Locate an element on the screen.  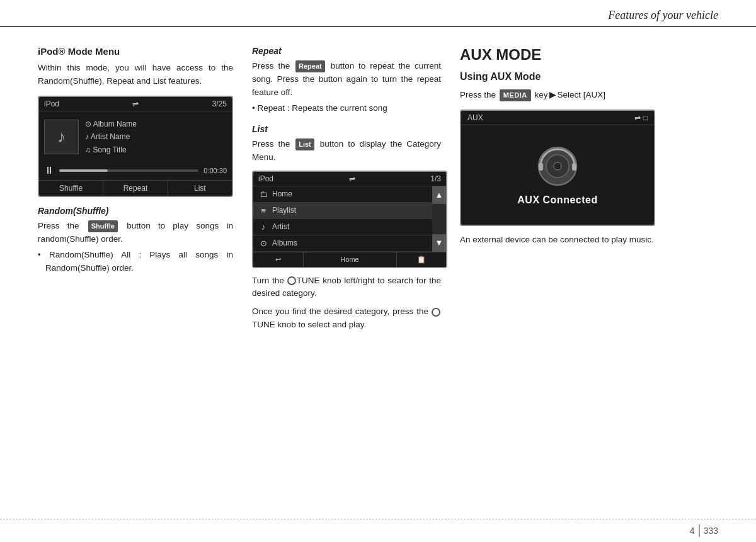
list-footer: ↩ Home 📋 is located at coordinates (350, 259).